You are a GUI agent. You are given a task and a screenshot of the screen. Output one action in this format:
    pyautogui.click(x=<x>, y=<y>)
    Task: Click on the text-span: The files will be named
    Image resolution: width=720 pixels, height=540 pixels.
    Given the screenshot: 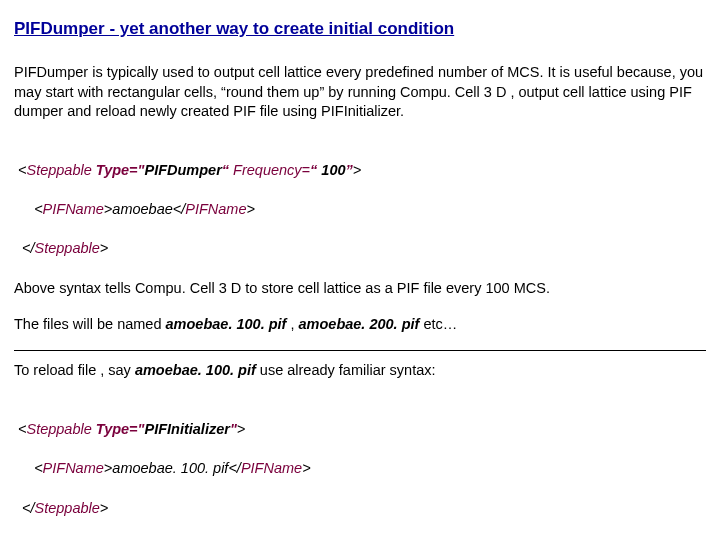 What is the action you would take?
    pyautogui.click(x=90, y=324)
    